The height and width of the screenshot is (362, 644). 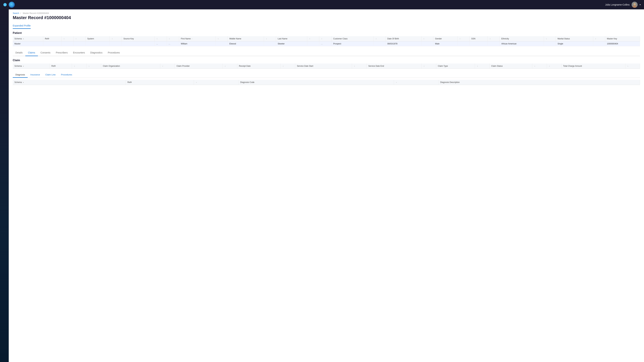 I want to click on master-dob: 08/03/1978, so click(x=404, y=44).